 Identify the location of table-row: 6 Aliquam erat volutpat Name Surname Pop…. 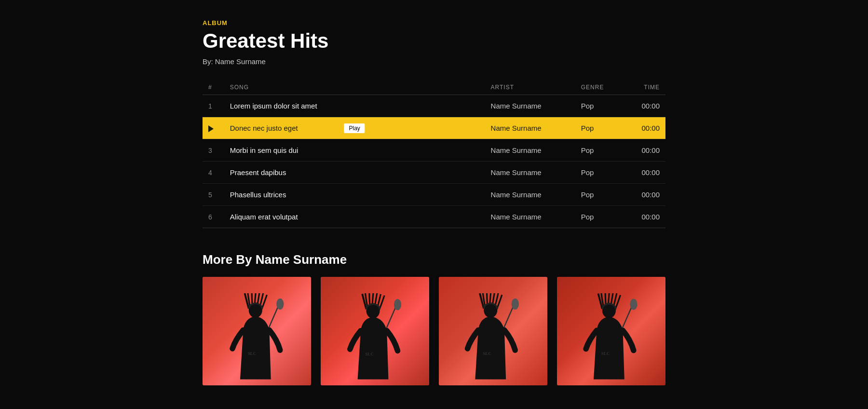
(434, 217).